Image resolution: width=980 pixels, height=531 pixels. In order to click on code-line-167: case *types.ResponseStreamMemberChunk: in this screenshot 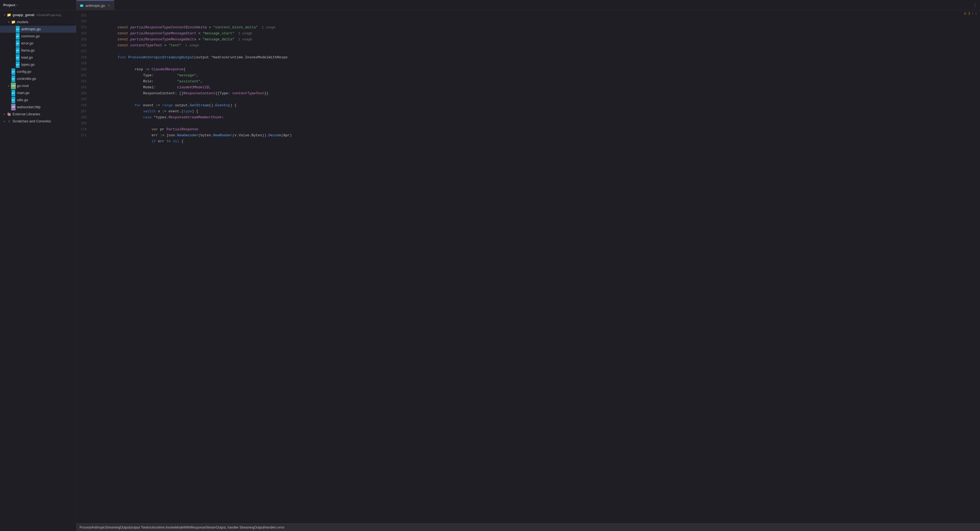, I will do `click(536, 112)`.